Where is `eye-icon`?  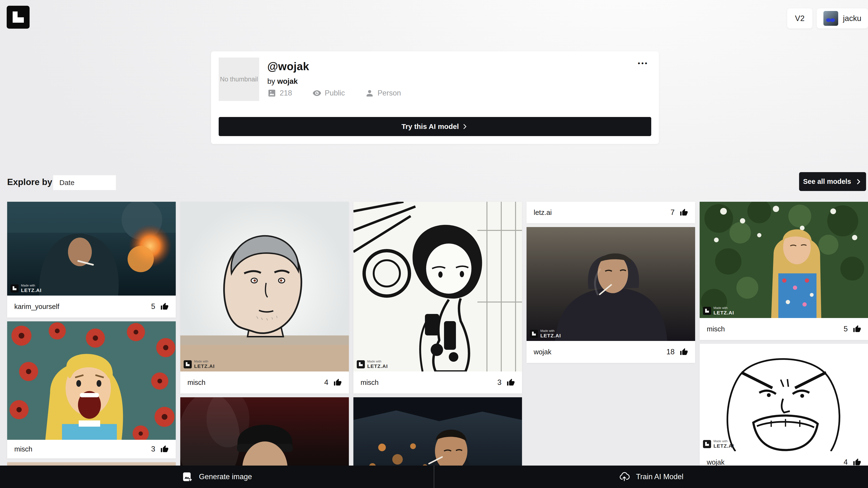 eye-icon is located at coordinates (317, 93).